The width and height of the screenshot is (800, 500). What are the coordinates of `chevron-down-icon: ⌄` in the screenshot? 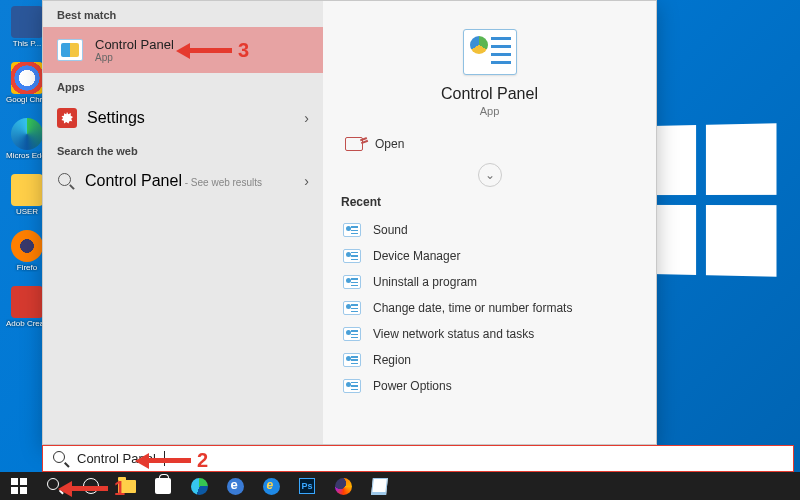 It's located at (490, 175).